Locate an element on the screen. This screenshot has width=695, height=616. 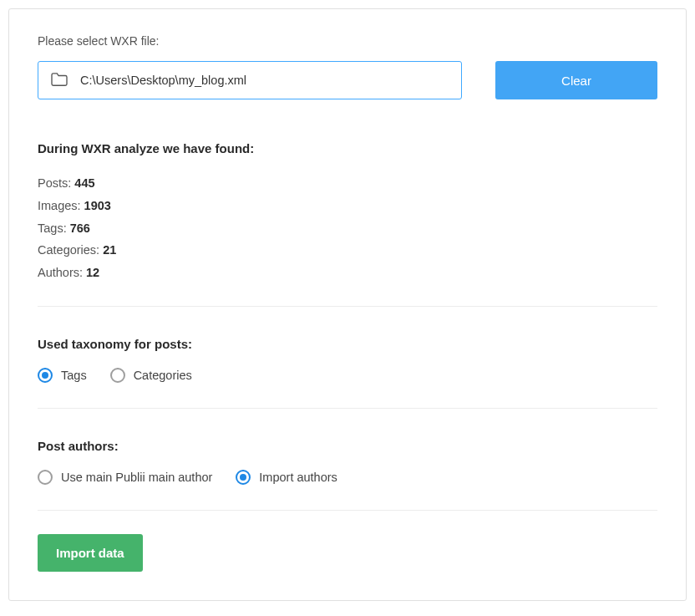
stat-posts: Posts: 445 is located at coordinates (348, 184).